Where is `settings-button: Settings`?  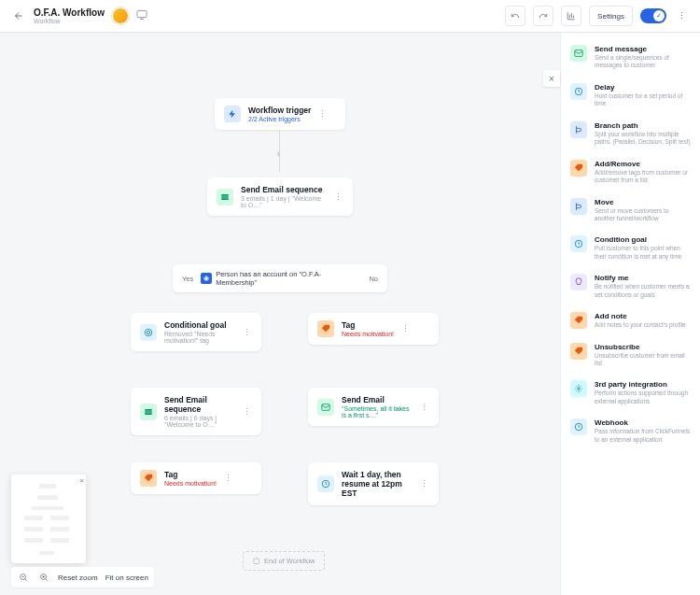
settings-button: Settings is located at coordinates (610, 16).